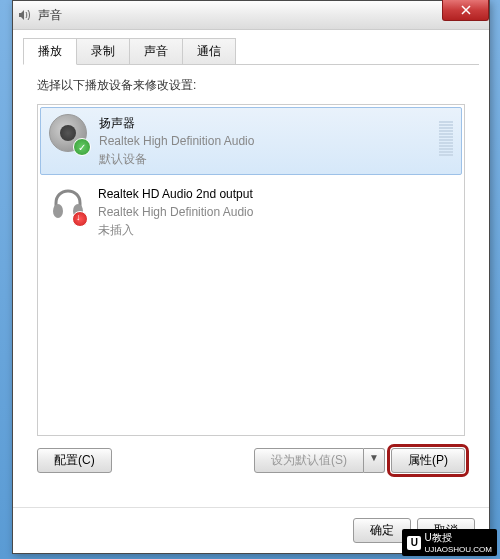 The width and height of the screenshot is (500, 559). What do you see at coordinates (69, 134) in the screenshot?
I see `speaker-icon: ✓` at bounding box center [69, 134].